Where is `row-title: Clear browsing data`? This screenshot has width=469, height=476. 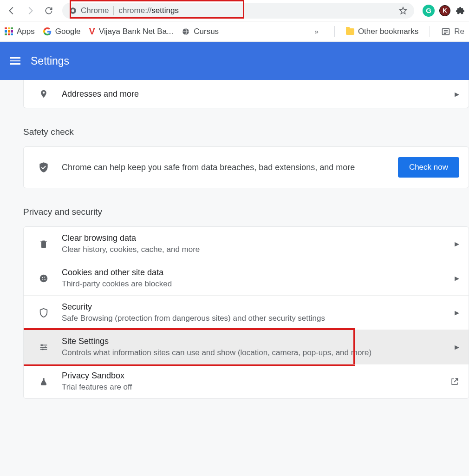 row-title: Clear browsing data is located at coordinates (252, 238).